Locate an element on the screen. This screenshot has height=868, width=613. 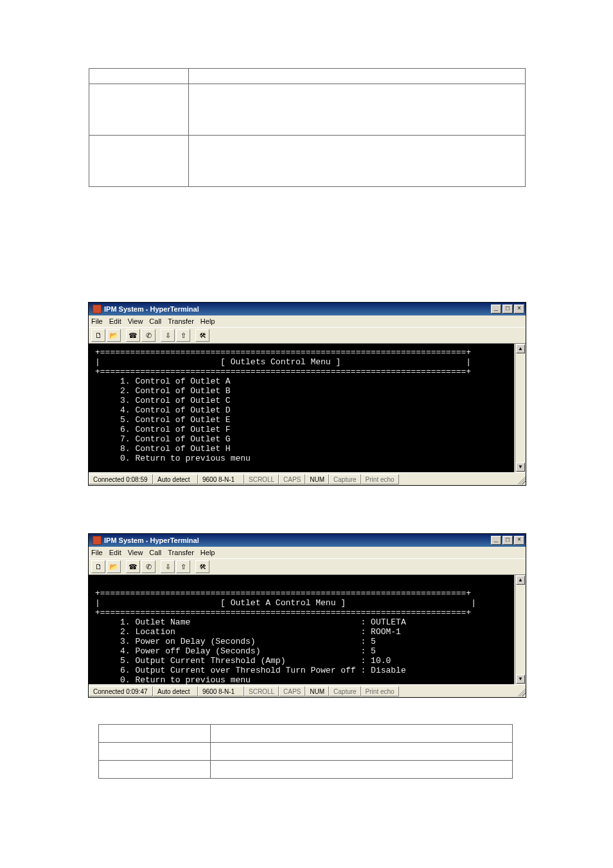
menu-item-4: 4. Control of Outlet D is located at coordinates (175, 410).